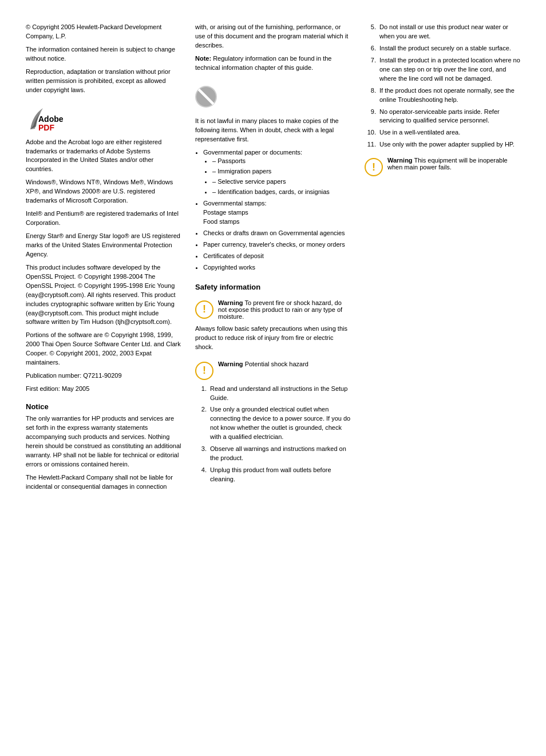 Image resolution: width=546 pixels, height=756 pixels. Describe the element at coordinates (231, 303) in the screenshot. I see `warning1-label: Warning` at that location.